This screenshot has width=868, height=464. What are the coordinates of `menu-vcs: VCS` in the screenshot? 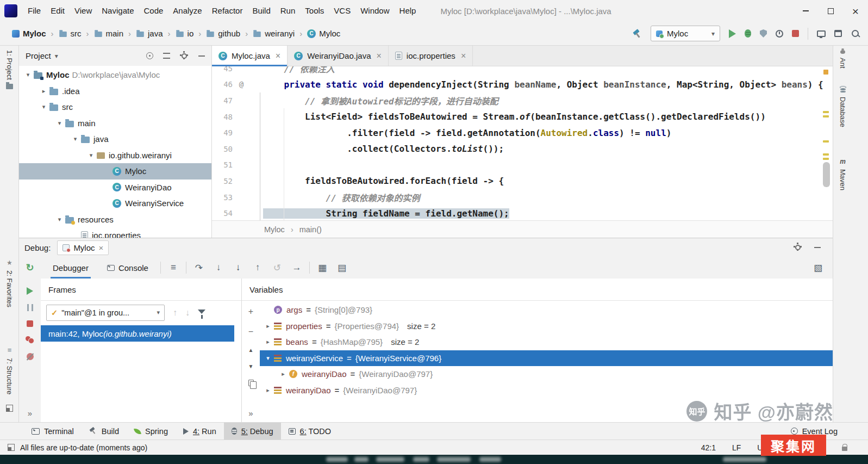 It's located at (342, 11).